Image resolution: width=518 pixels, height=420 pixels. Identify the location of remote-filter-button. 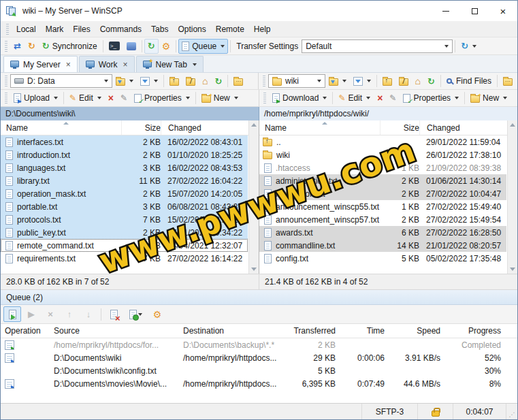
(362, 81).